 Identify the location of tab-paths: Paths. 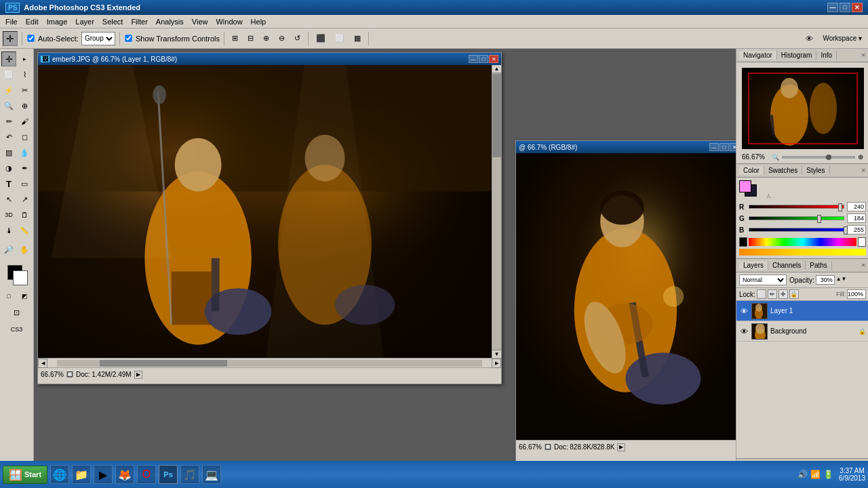
(819, 266).